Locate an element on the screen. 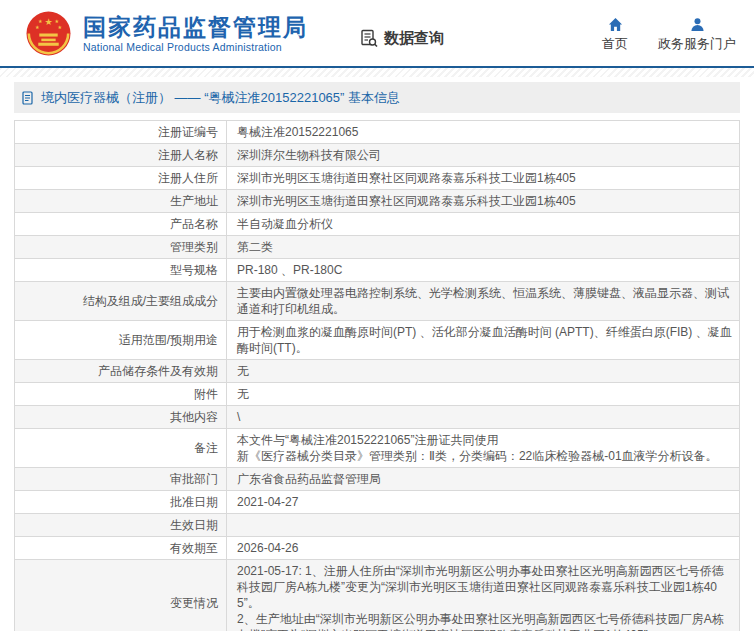 This screenshot has width=754, height=631. table-row: 有效期至2026-04-26 is located at coordinates (377, 548).